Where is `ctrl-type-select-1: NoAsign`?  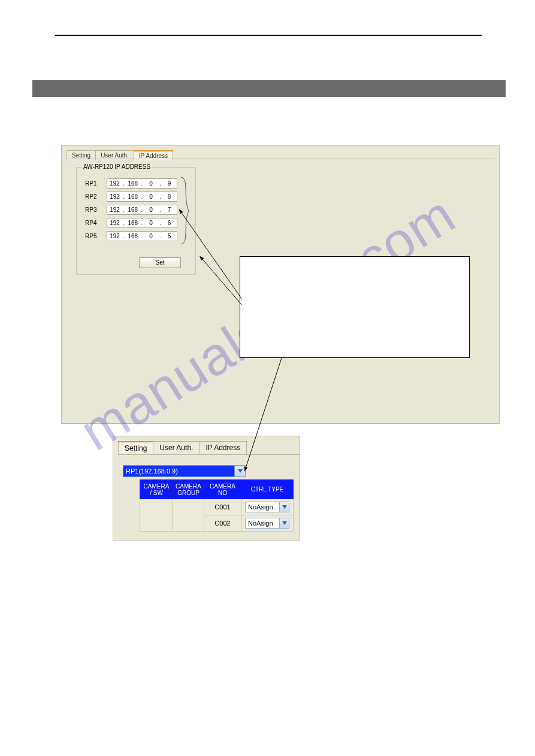 ctrl-type-select-1: NoAsign is located at coordinates (267, 507).